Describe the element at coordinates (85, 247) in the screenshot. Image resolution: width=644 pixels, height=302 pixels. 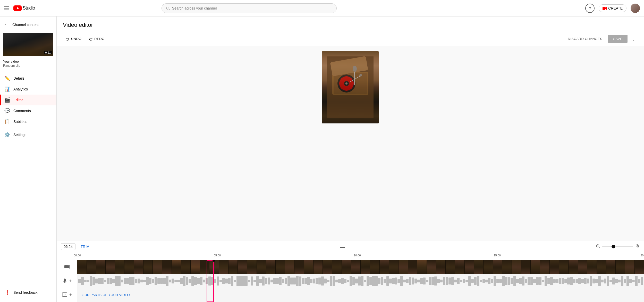
I see `trim-button: TRIM` at that location.